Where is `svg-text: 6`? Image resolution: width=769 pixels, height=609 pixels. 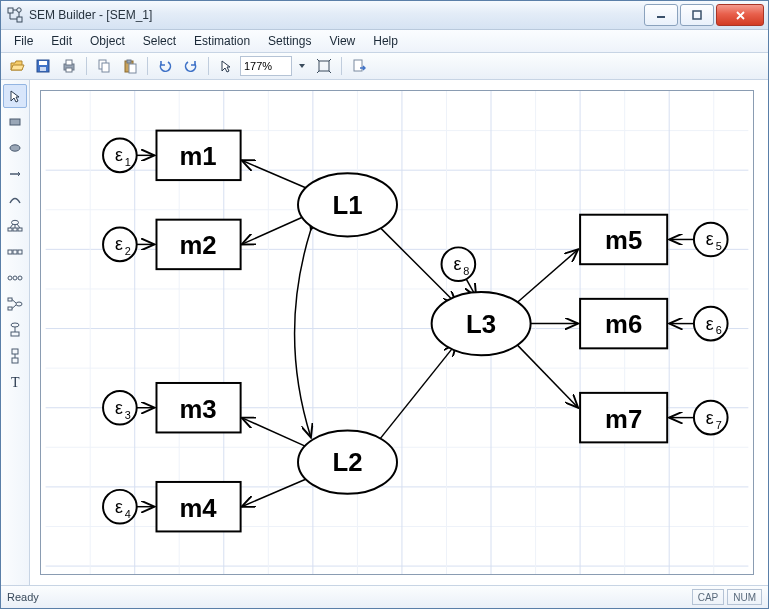 svg-text: 6 is located at coordinates (719, 330).